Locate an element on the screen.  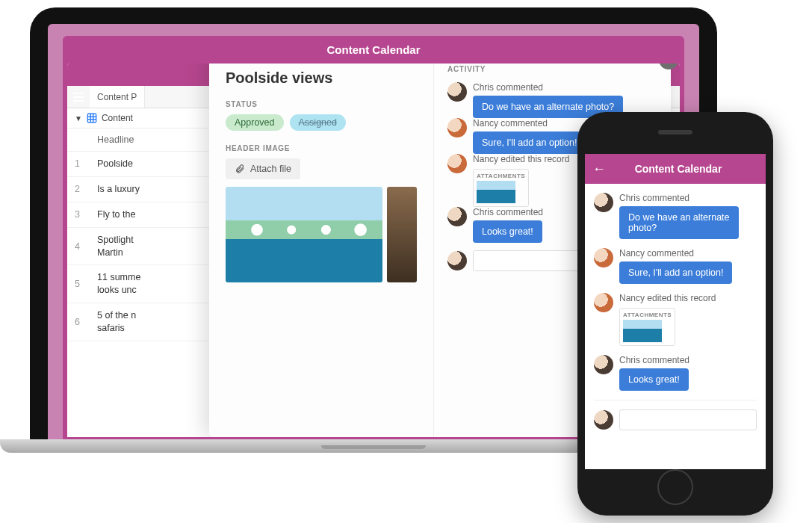
chevron-down-icon: ▼ is located at coordinates (78, 118).